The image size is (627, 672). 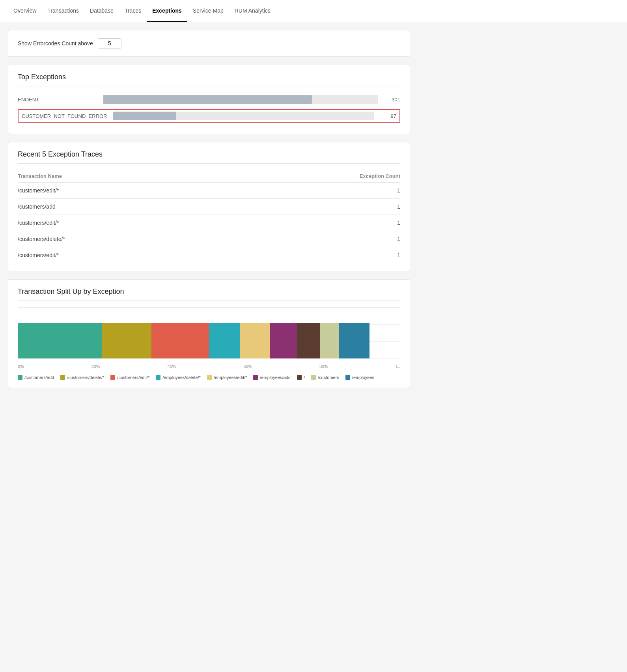 I want to click on bar-segment-employeesadd, so click(x=284, y=341).